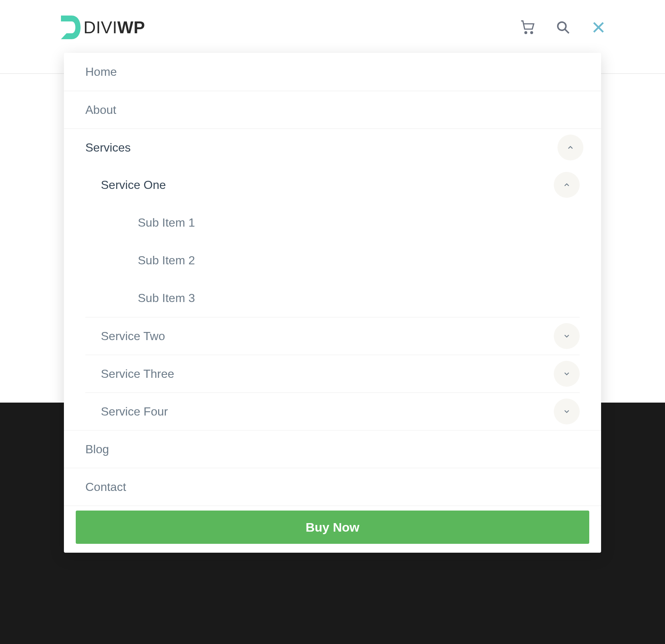 The image size is (665, 644). Describe the element at coordinates (332, 27) in the screenshot. I see `header: DIVIWP` at that location.